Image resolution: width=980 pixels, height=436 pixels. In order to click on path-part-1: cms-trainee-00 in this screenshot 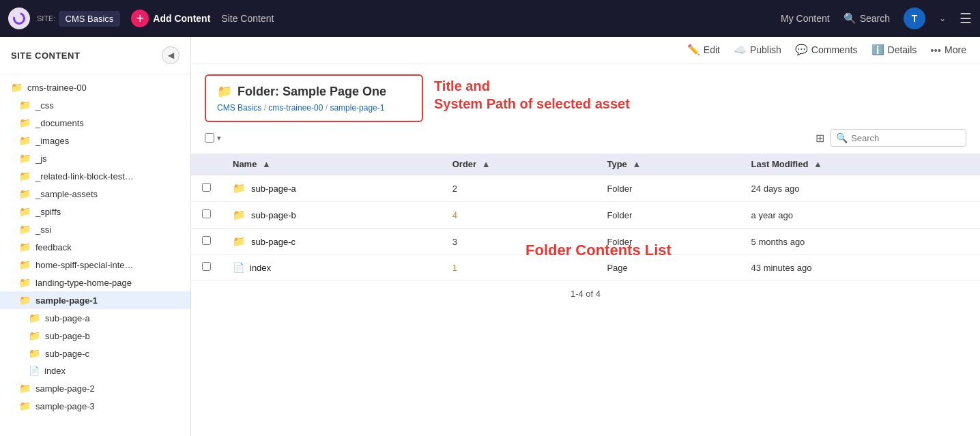, I will do `click(296, 108)`.